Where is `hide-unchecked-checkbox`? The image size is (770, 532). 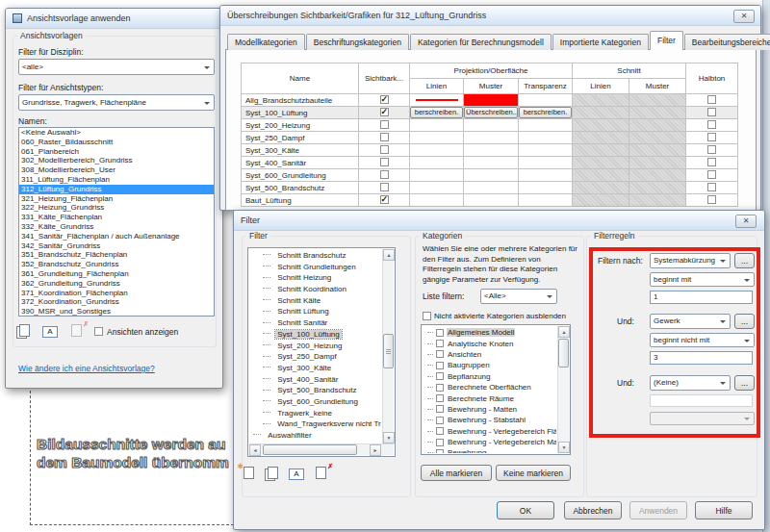 hide-unchecked-checkbox is located at coordinates (427, 316).